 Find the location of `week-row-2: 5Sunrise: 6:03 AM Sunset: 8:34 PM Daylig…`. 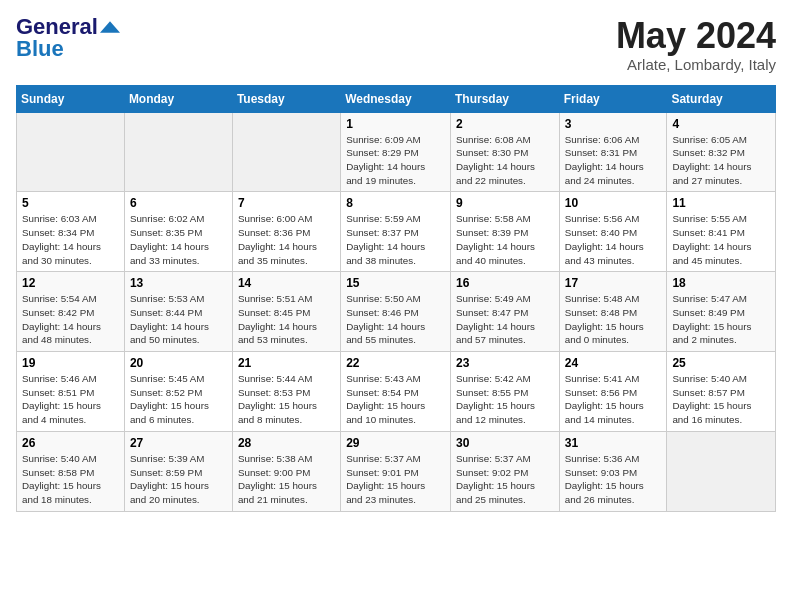

week-row-2: 5Sunrise: 6:03 AM Sunset: 8:34 PM Daylig… is located at coordinates (396, 232).